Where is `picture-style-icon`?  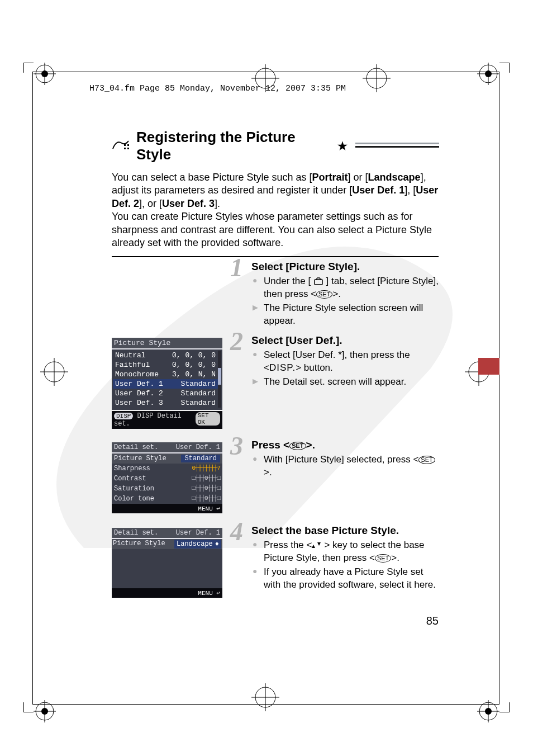 picture-style-icon is located at coordinates (122, 147).